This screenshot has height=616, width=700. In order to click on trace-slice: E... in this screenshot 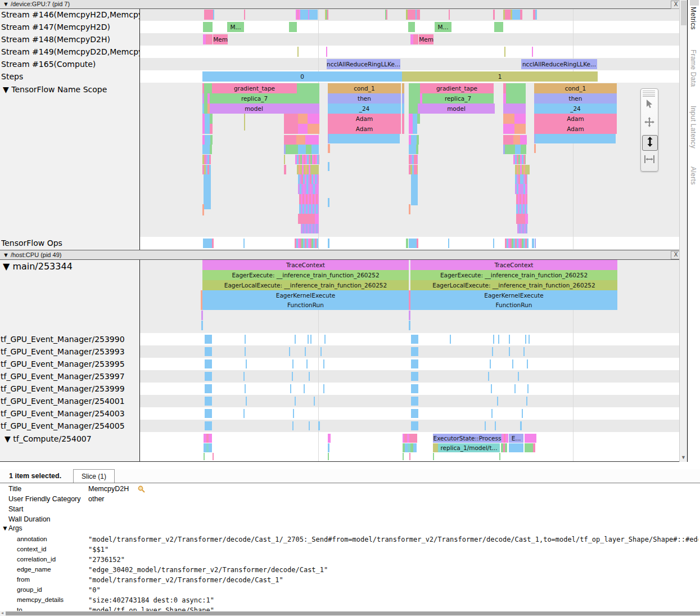, I will do `click(516, 438)`.